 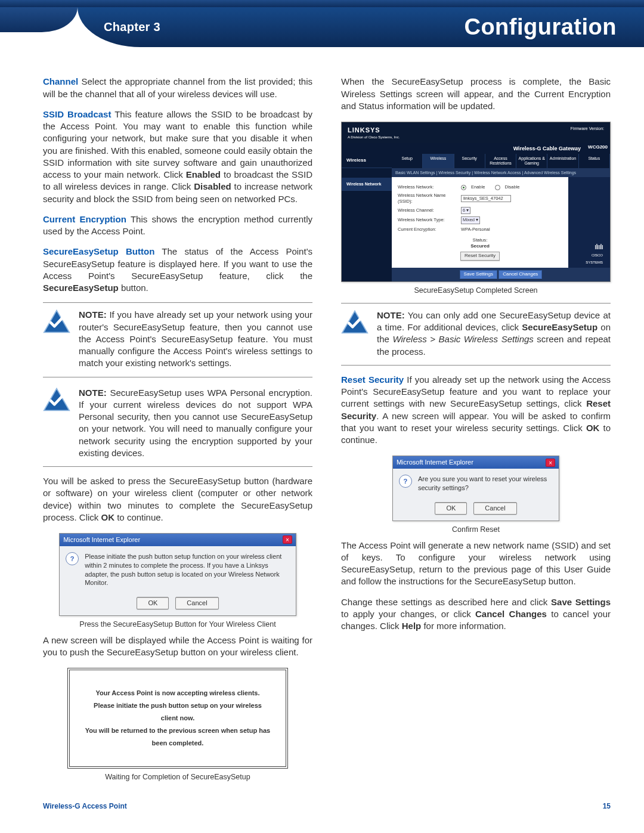 I want to click on dialog-message: Please initiate the push button setup fu…, so click(x=187, y=570).